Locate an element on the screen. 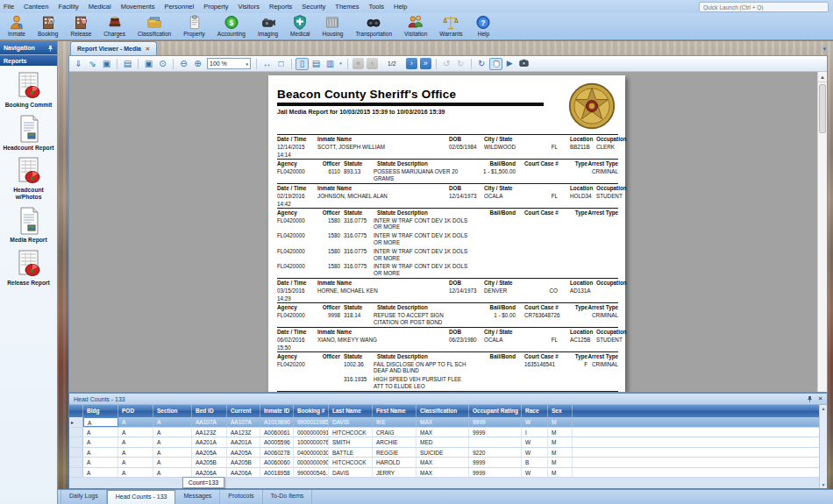 This screenshot has width=833, height=504. column-header: Booking # is located at coordinates (311, 411).